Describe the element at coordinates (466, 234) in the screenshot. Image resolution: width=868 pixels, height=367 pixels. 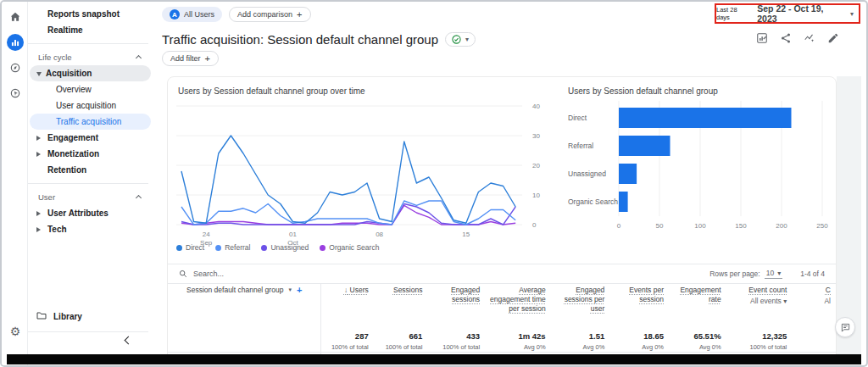
I see `svg-text: 15` at that location.